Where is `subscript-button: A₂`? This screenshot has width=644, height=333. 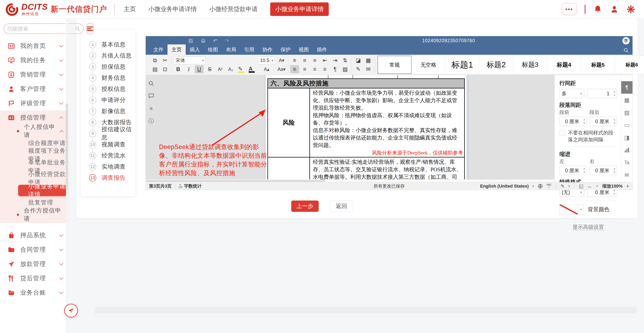
subscript-button: A₂ is located at coordinates (230, 69).